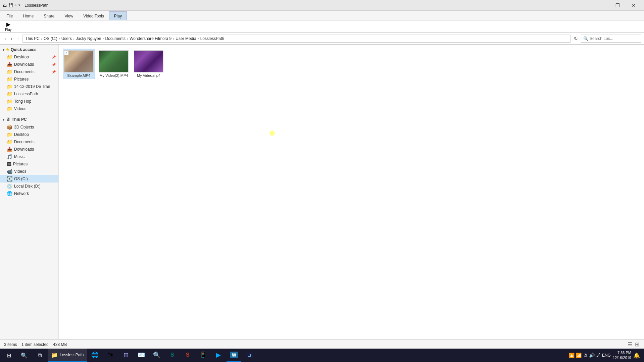 The width and height of the screenshot is (644, 362). What do you see at coordinates (115, 39) in the screenshot?
I see `path-documents: Documents` at bounding box center [115, 39].